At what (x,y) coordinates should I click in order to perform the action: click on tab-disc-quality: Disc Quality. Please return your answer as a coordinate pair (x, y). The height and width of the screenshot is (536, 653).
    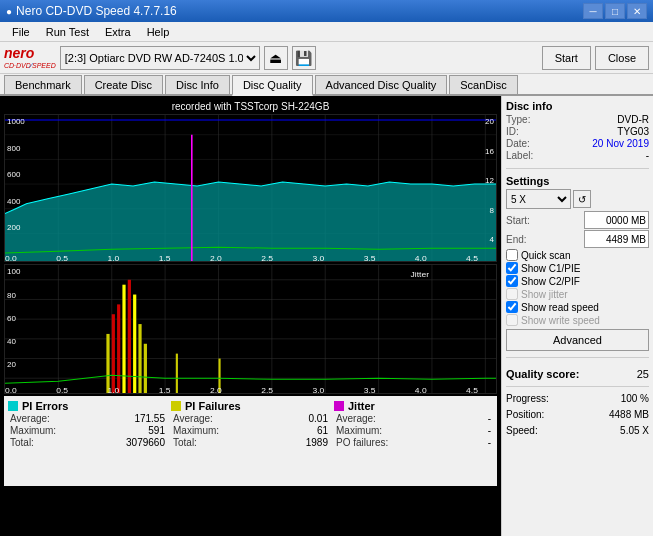
    Looking at the image, I should click on (272, 86).